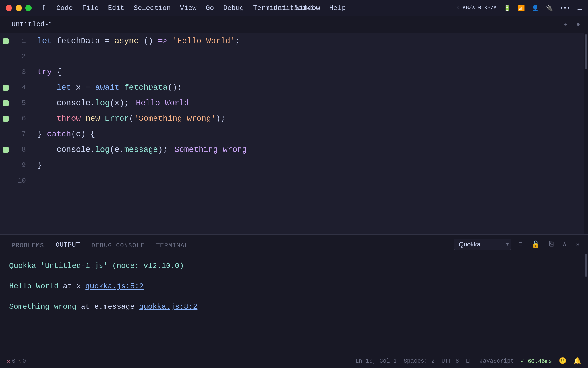  What do you see at coordinates (536, 244) in the screenshot?
I see `lock-icon: 🔒` at bounding box center [536, 244].